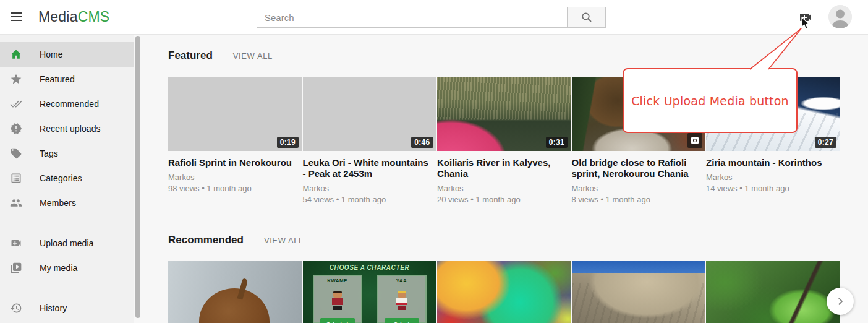 The image size is (868, 323). Describe the element at coordinates (17, 203) in the screenshot. I see `members-icon` at that location.